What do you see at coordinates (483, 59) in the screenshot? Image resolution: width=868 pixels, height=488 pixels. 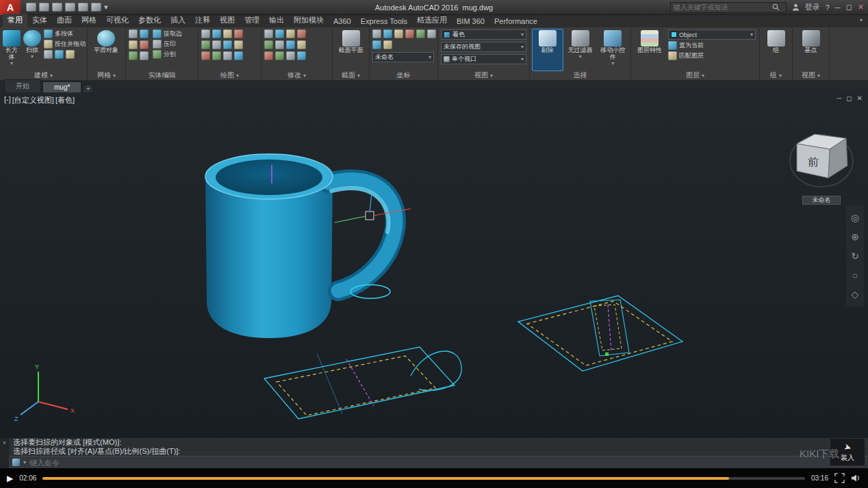 I see `viewport-config-dropdown: 单个视口 ▾` at bounding box center [483, 59].